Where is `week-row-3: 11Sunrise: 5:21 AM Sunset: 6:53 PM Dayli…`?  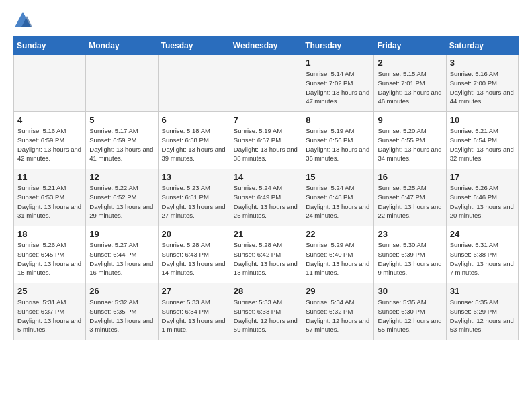 week-row-3: 11Sunrise: 5:21 AM Sunset: 6:53 PM Dayli… is located at coordinates (266, 197).